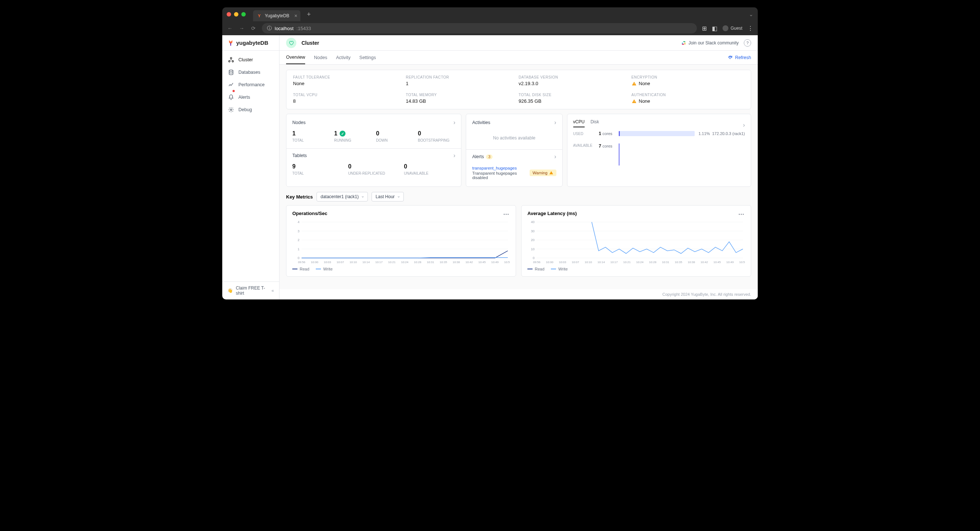 The height and width of the screenshot is (531, 980). Describe the element at coordinates (251, 167) in the screenshot. I see `sidebar: yugabyteDB Cluster Databases Performance` at that location.